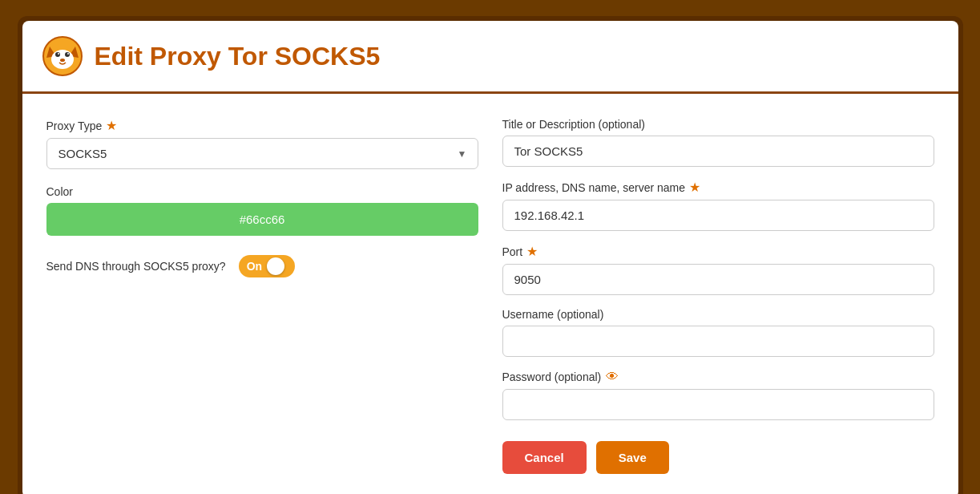 Image resolution: width=980 pixels, height=494 pixels. What do you see at coordinates (267, 266) in the screenshot?
I see `send-dns-toggle: On` at bounding box center [267, 266].